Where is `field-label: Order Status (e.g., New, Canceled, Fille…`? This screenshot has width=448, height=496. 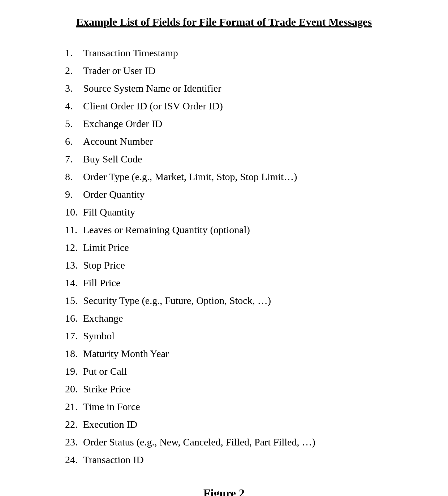 field-label: Order Status (e.g., New, Canceled, Fille… is located at coordinates (199, 442).